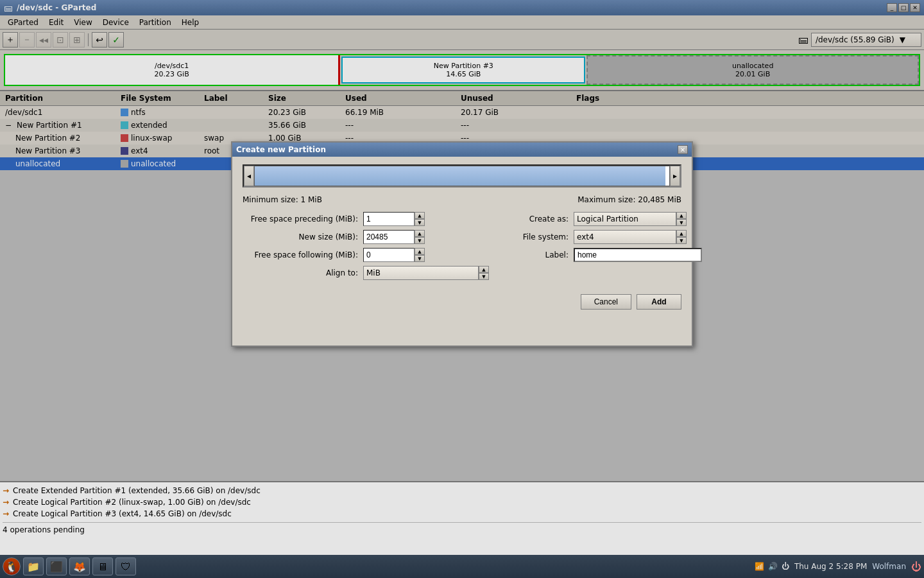 This screenshot has width=924, height=578. What do you see at coordinates (625, 237) in the screenshot?
I see `file-system-value: ext4` at bounding box center [625, 237].